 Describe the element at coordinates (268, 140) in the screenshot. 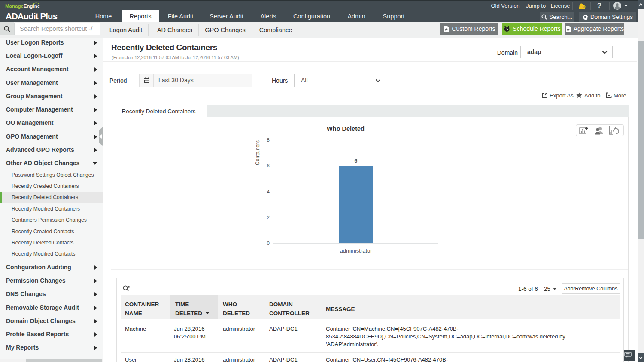

I see `svg-text: 8` at that location.